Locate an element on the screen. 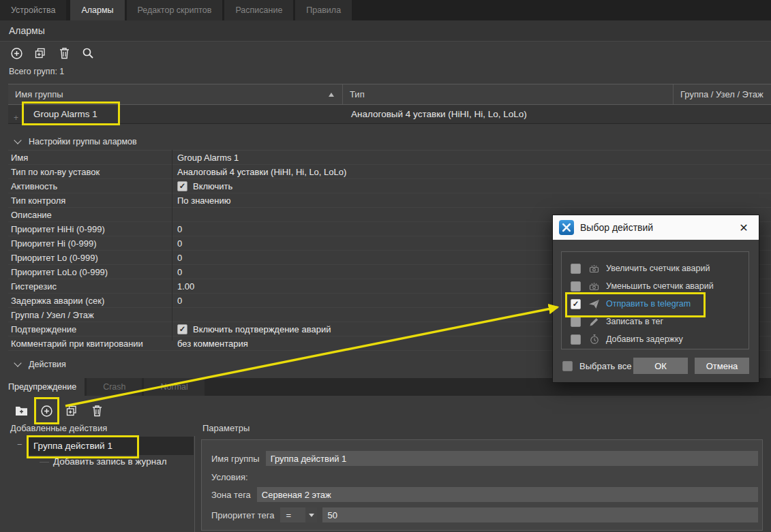  dialog-title-bar: Выбор действий ✕ is located at coordinates (656, 228).